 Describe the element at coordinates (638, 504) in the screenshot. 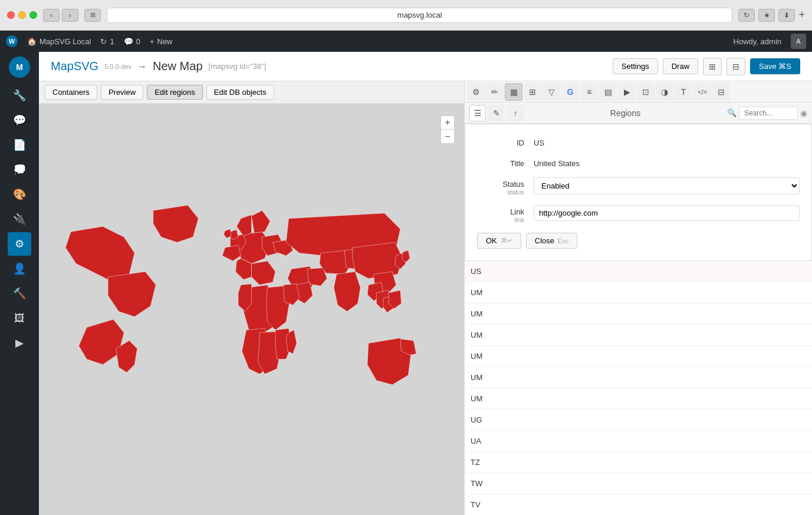

I see `table-row: TV` at that location.